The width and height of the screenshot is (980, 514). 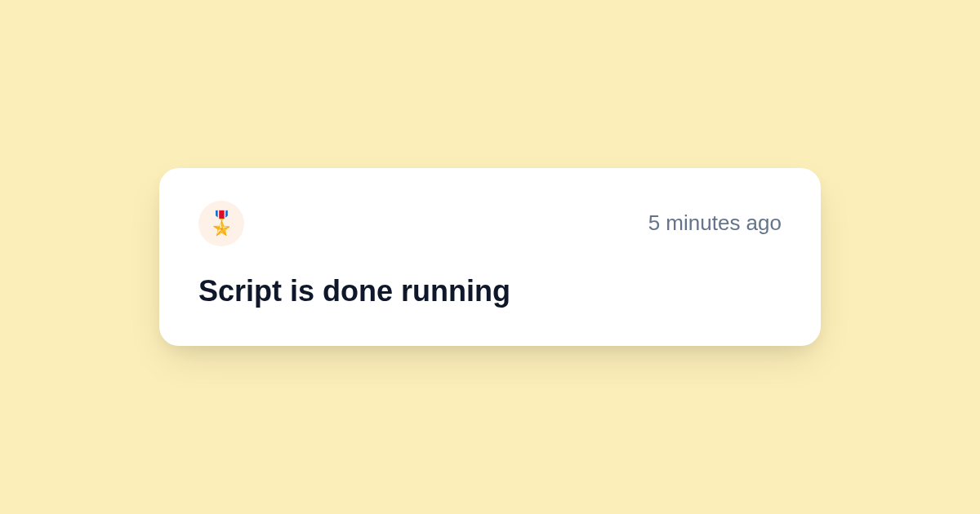 I want to click on notification-header: 🎖️ 5 minutes ago, so click(x=490, y=224).